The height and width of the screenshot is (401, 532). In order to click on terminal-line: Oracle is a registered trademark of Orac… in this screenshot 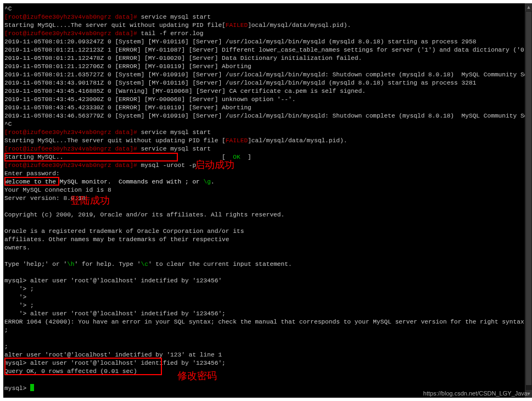, I will do `click(267, 232)`.